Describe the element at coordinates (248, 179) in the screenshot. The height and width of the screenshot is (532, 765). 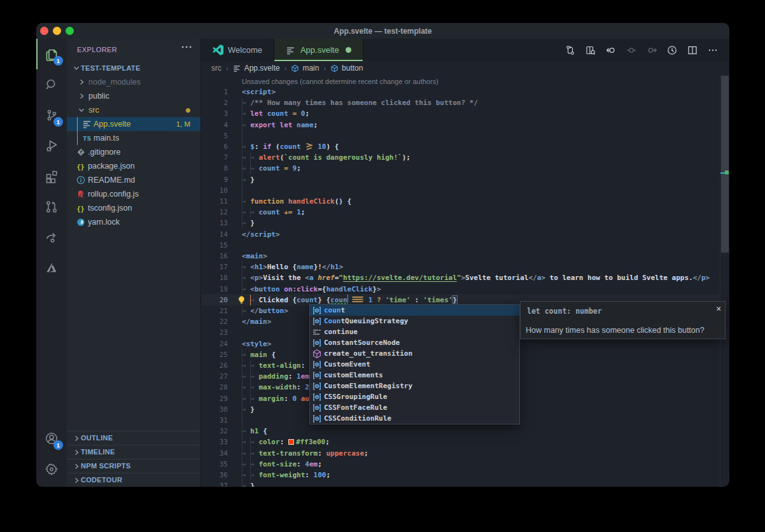
I see `code-line-9: → }` at that location.